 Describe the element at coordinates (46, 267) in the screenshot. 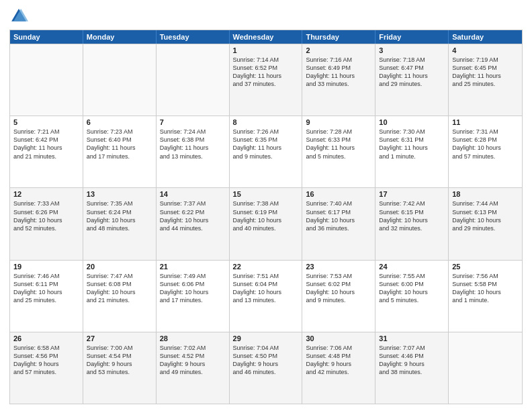

I see `day-number: 19` at that location.